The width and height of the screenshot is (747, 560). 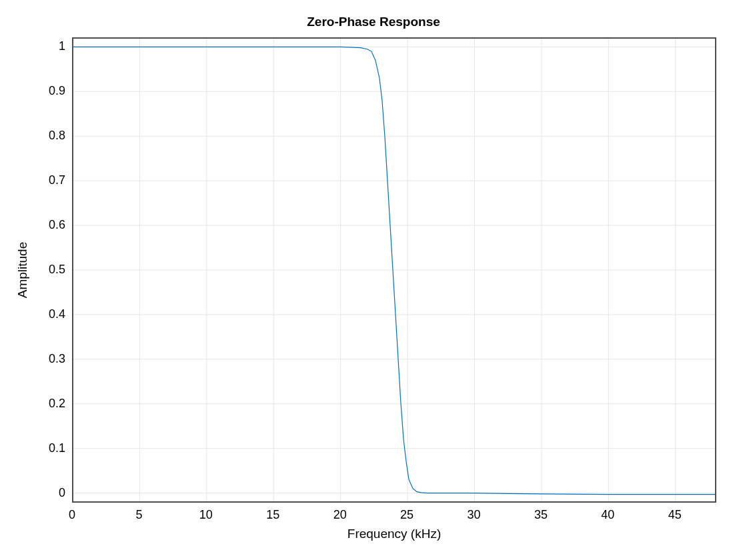 I want to click on x-tick: 45, so click(x=675, y=515).